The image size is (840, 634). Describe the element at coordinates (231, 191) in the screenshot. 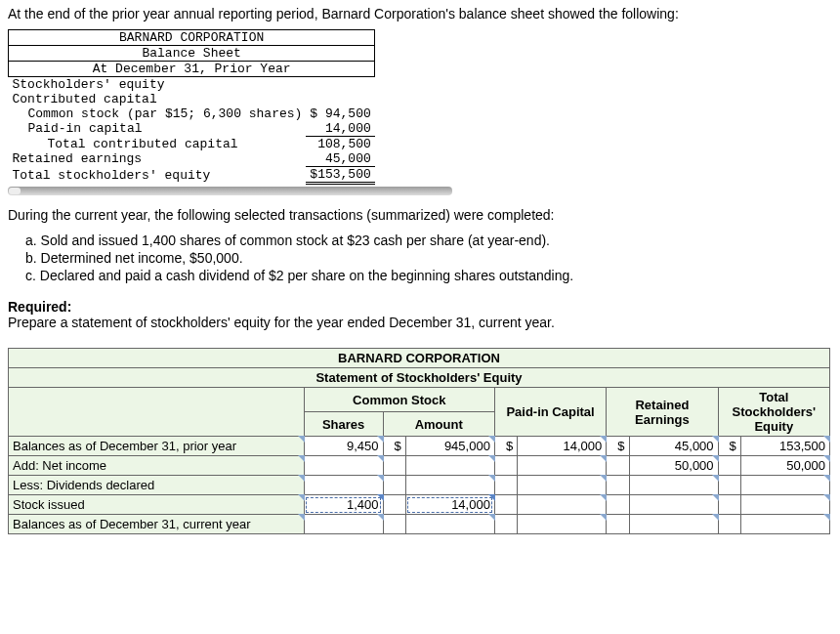

I see `scrollbar-horizontal` at that location.